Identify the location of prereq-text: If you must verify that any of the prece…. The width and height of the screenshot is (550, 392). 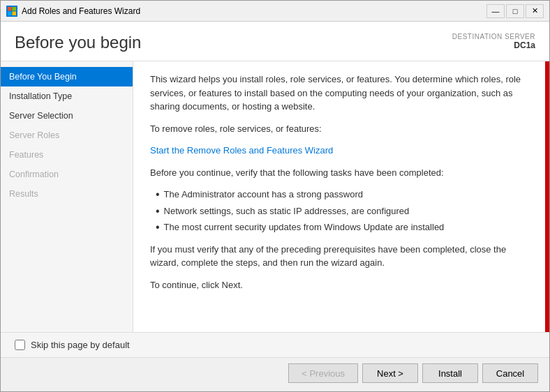
(336, 257).